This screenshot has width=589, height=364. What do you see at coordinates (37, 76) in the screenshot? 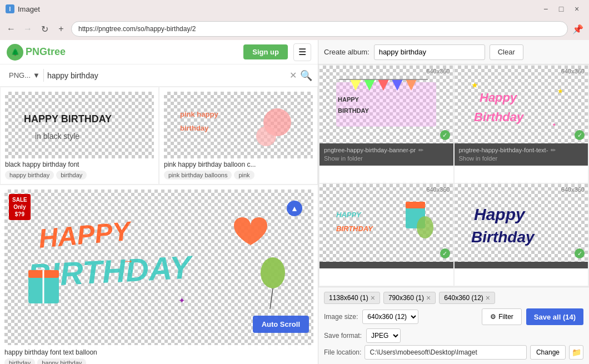
I see `chevron-down-icon: ▼` at bounding box center [37, 76].